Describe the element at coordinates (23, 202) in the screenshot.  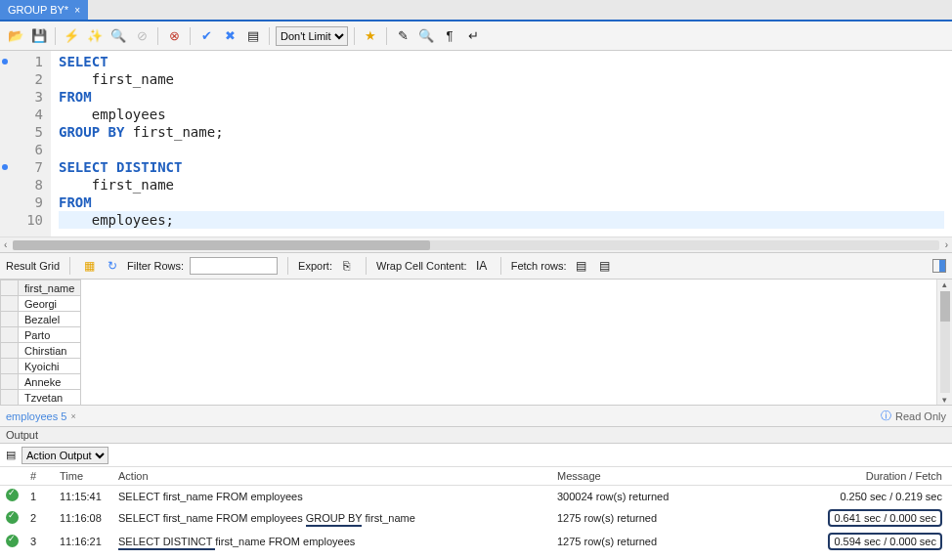
I see `line-number: 9` at that location.